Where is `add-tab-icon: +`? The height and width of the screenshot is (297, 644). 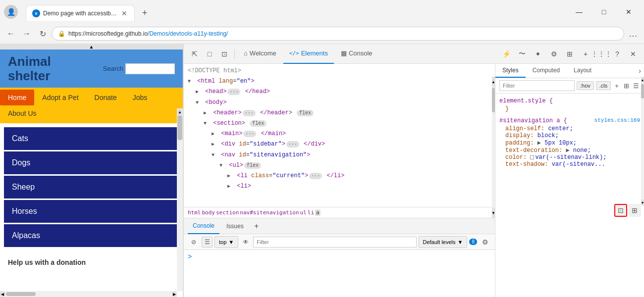
add-tab-icon: + is located at coordinates (586, 54).